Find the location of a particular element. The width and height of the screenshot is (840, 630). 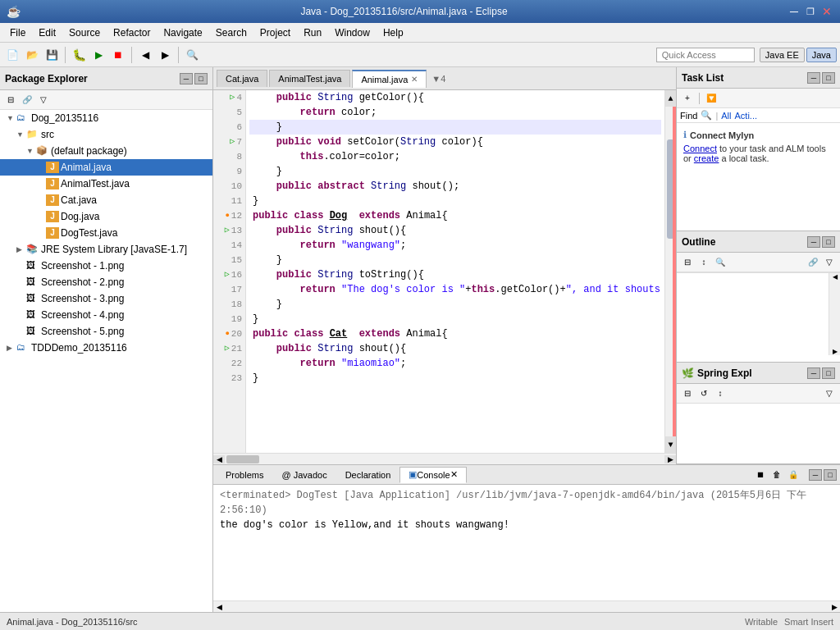

connect-link: Connect is located at coordinates (701, 148).